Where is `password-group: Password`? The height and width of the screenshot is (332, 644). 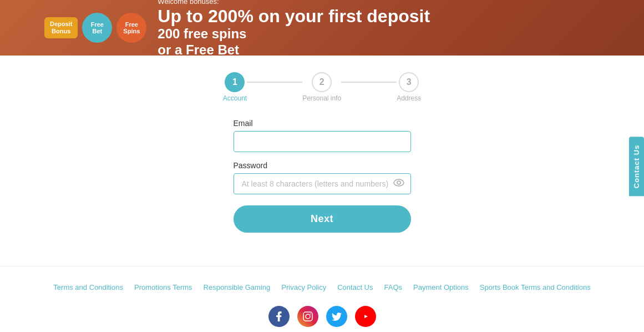 password-group: Password is located at coordinates (322, 178).